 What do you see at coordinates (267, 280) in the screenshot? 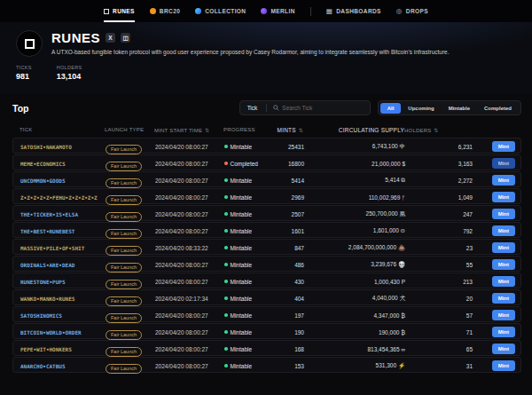
I see `table-row: RUNESTONE•PUPS Fair Launch 2024/04/20 08…` at bounding box center [267, 280].